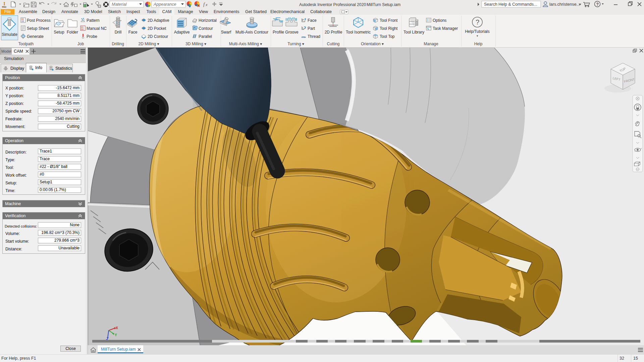  Describe the element at coordinates (165, 4) in the screenshot. I see `svg-text: Appearance` at that location.